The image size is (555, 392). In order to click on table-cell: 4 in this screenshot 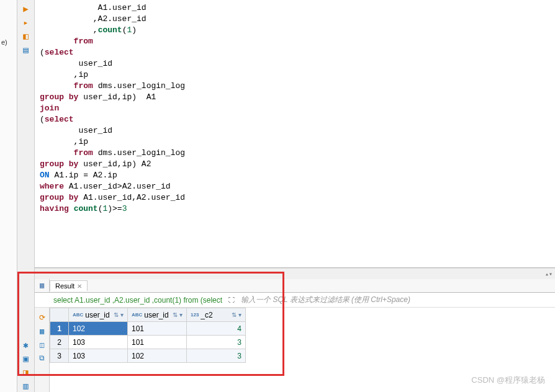, I will do `click(216, 329)`.